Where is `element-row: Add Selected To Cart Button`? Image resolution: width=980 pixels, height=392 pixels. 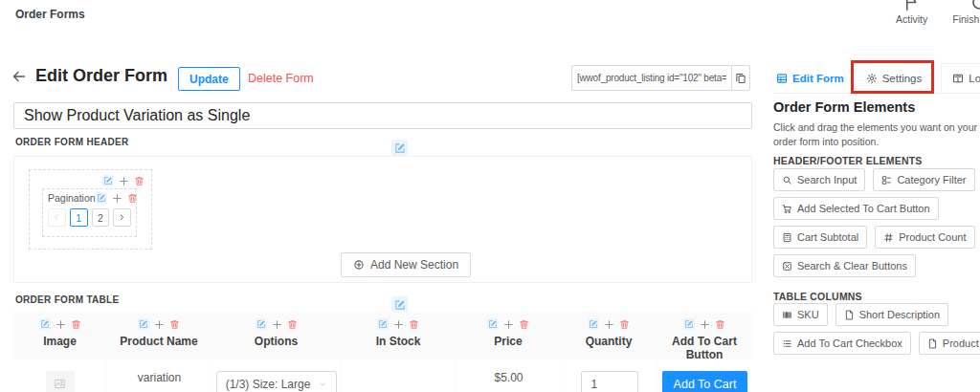
element-row: Add Selected To Cart Button is located at coordinates (877, 208).